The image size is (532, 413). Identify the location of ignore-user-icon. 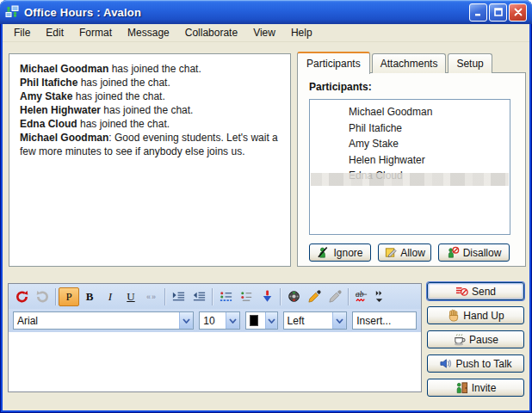
(324, 253).